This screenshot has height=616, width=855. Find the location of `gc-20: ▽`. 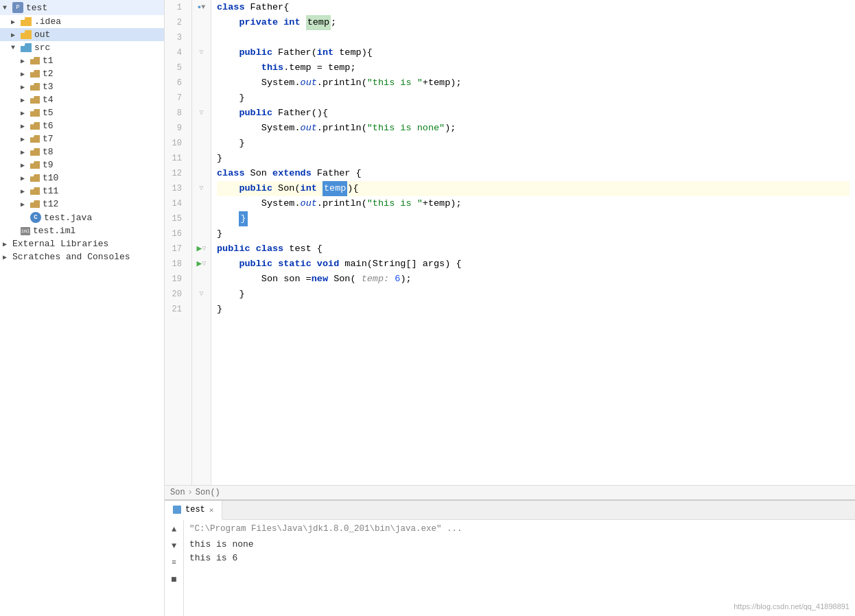

gc-20: ▽ is located at coordinates (202, 294).